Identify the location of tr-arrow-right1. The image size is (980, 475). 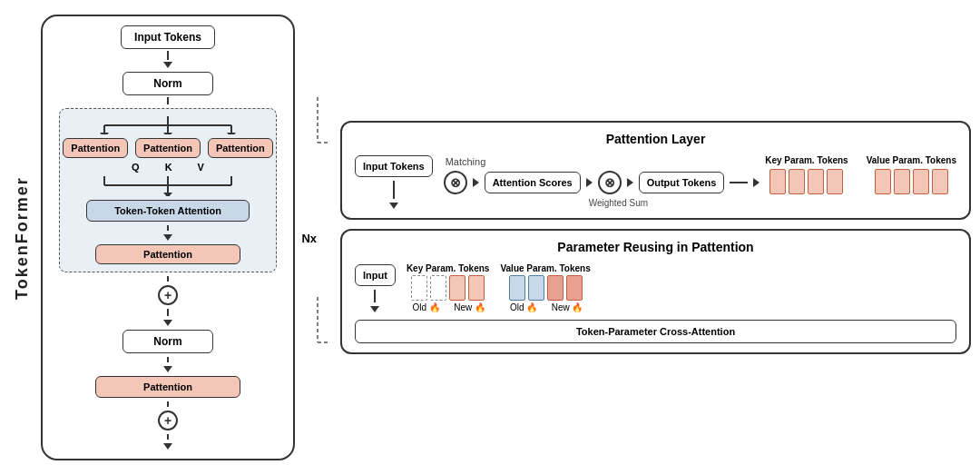
(475, 183).